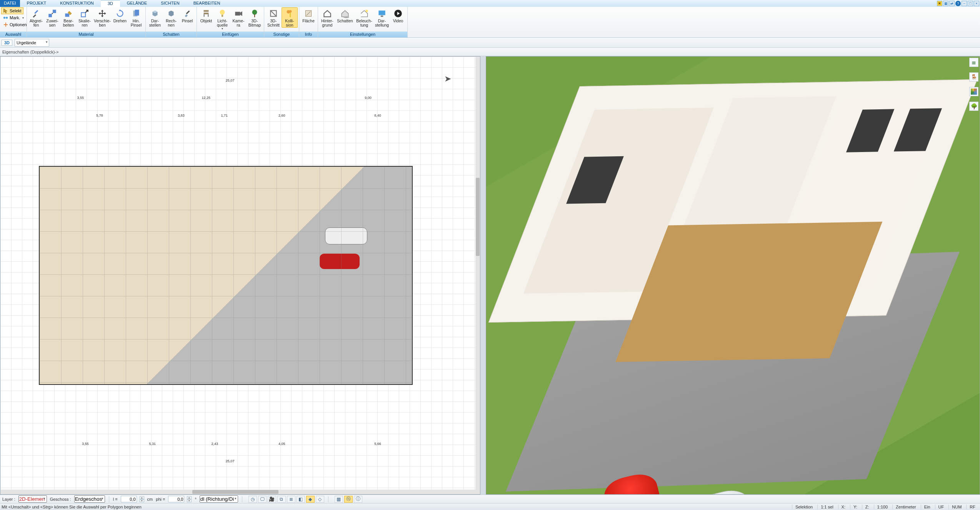 The width and height of the screenshot is (980, 510). I want to click on pinsel-button: Pinsel, so click(187, 15).